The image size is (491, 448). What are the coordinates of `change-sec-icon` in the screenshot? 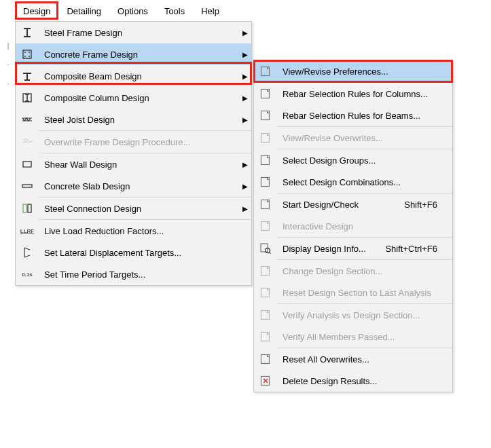 It's located at (266, 271).